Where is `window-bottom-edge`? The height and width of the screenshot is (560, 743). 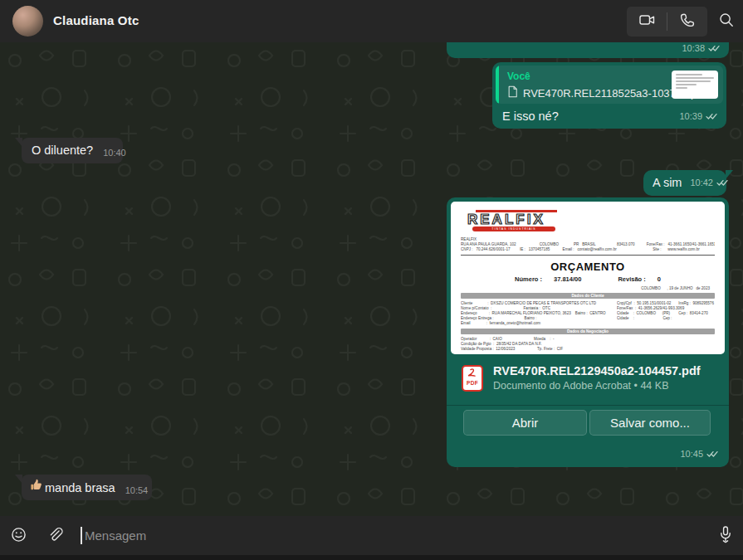 window-bottom-edge is located at coordinates (372, 558).